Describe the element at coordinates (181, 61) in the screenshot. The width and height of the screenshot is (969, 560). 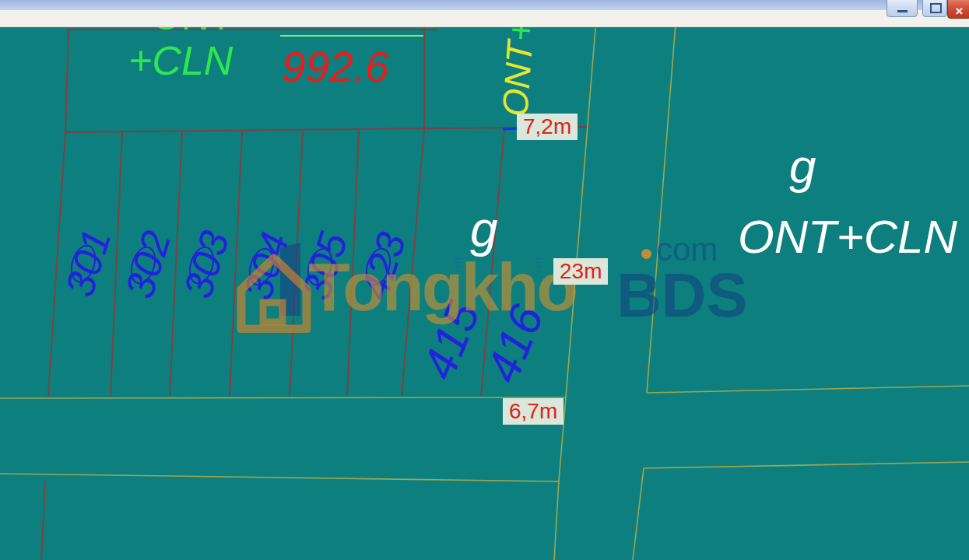
I see `parcel-code: +CLN` at that location.